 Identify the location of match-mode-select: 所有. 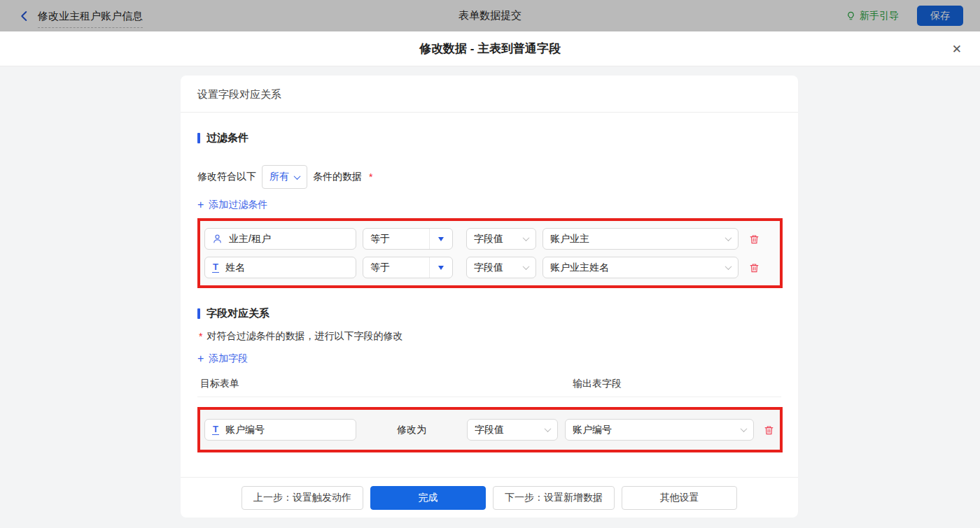
(284, 177).